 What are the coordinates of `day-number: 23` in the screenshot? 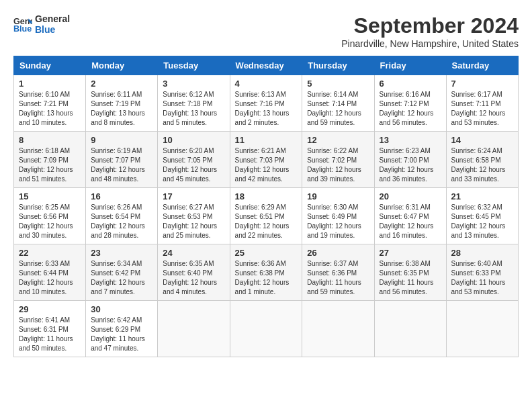 It's located at (122, 253).